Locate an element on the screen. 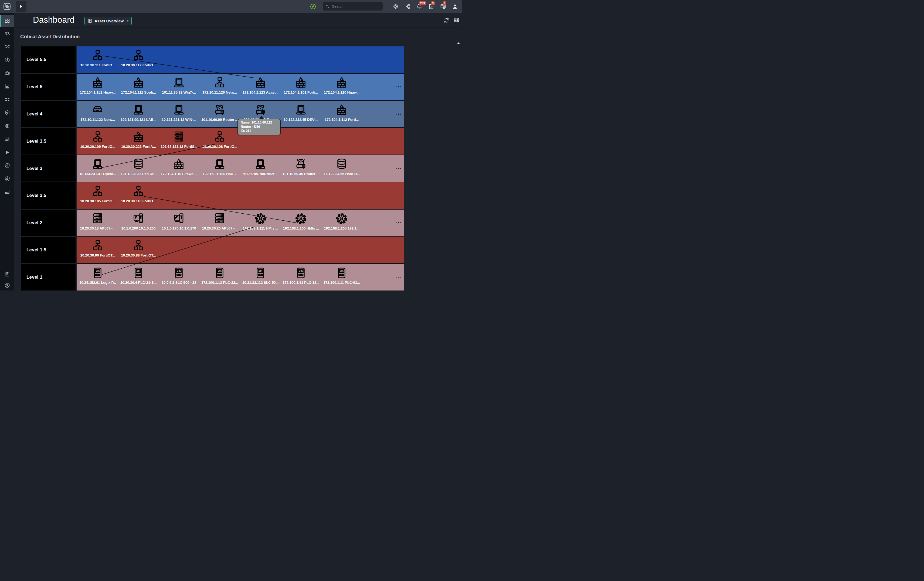 This screenshot has height=581, width=924. asset-node: 10.20.30.20 AP567 -... is located at coordinates (219, 222).